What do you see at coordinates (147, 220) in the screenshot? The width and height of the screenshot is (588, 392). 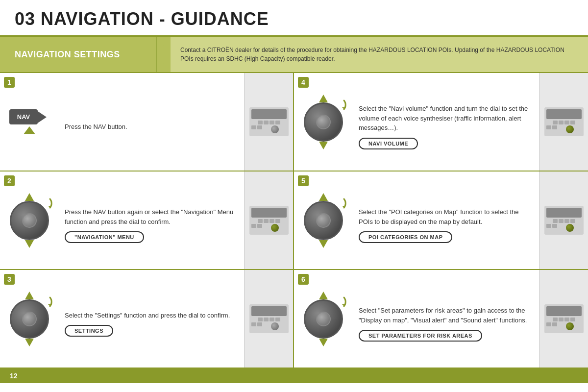 I see `step-cell-2: 2 Press the NAV button again or select t…` at bounding box center [147, 220].